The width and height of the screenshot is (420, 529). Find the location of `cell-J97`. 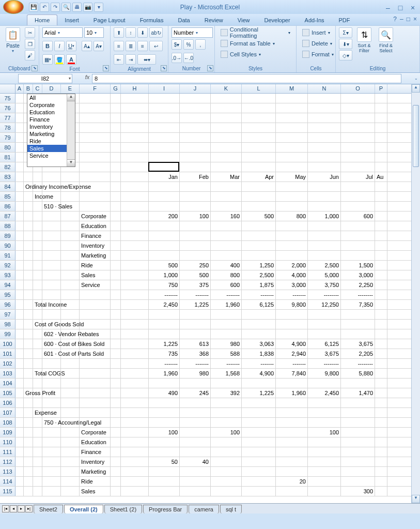

cell-J97 is located at coordinates (195, 314).